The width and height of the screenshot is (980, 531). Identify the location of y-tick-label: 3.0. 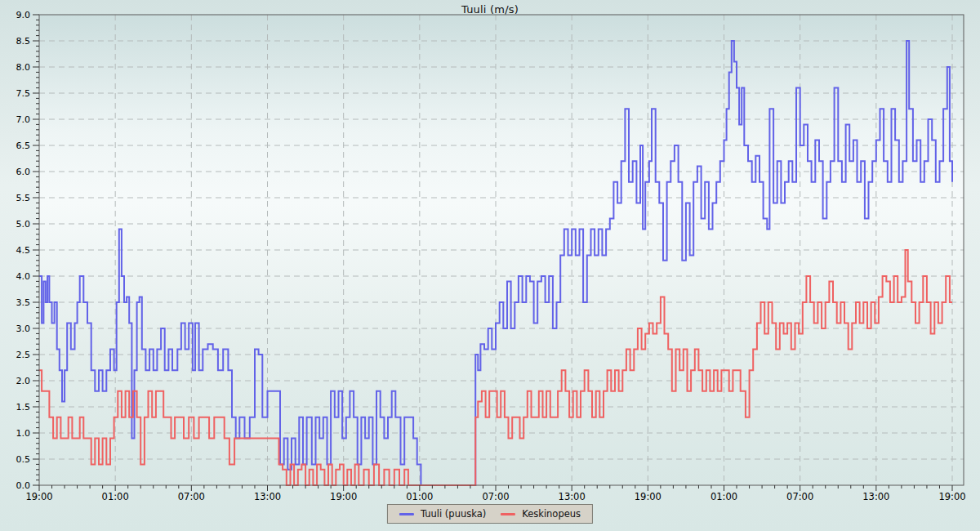
(24, 328).